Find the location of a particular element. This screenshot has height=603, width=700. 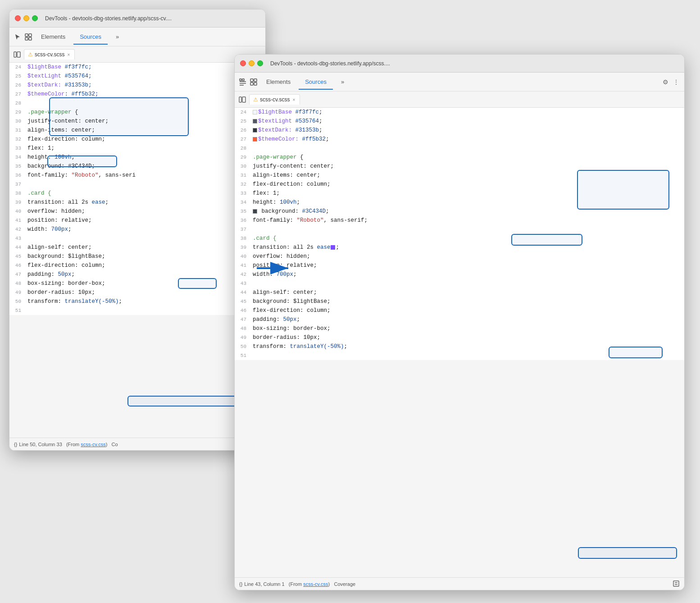

maximize-button-right is located at coordinates (260, 63).